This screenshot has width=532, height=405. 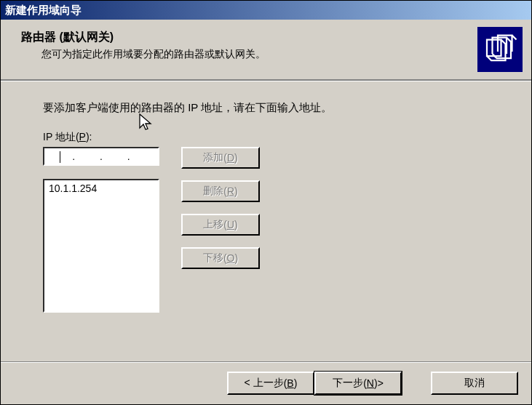 I want to click on add-button: 添加(D), so click(x=221, y=158).